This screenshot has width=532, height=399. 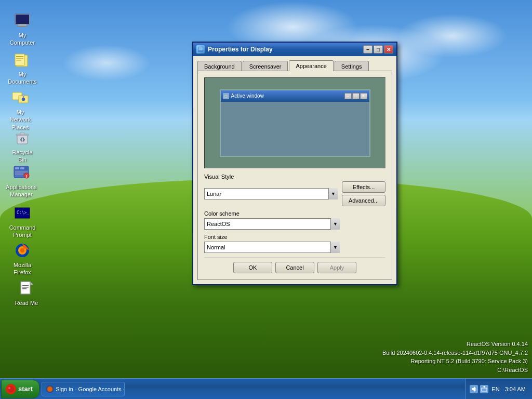 What do you see at coordinates (26, 294) in the screenshot?
I see `desktop-icon-read-me: Read Me` at bounding box center [26, 294].